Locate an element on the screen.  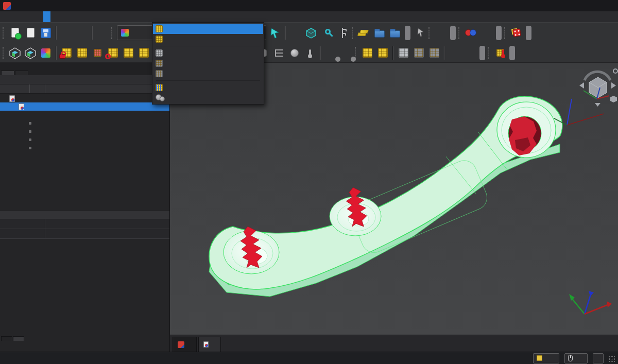
constraint-displacement-button is located at coordinates (97, 53).